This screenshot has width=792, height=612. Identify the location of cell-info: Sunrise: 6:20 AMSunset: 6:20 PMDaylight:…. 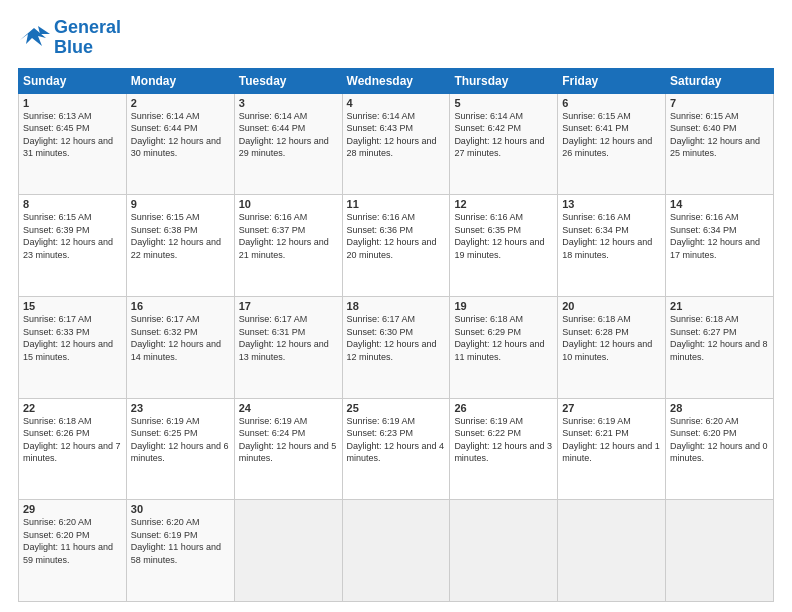
(68, 541).